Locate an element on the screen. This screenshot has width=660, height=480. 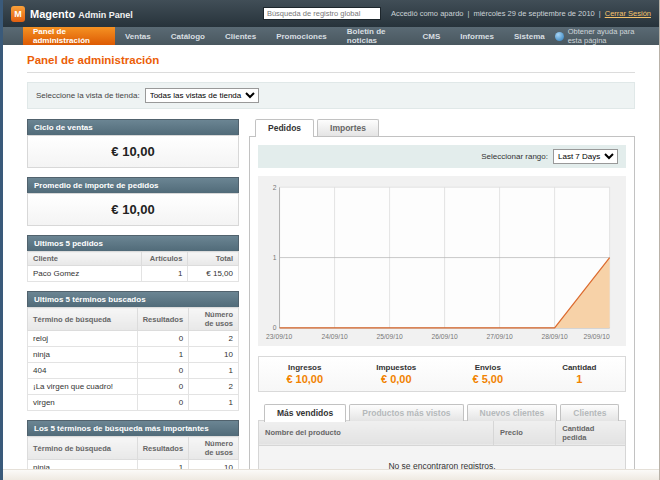
nav-item-cms: CMS is located at coordinates (431, 36).